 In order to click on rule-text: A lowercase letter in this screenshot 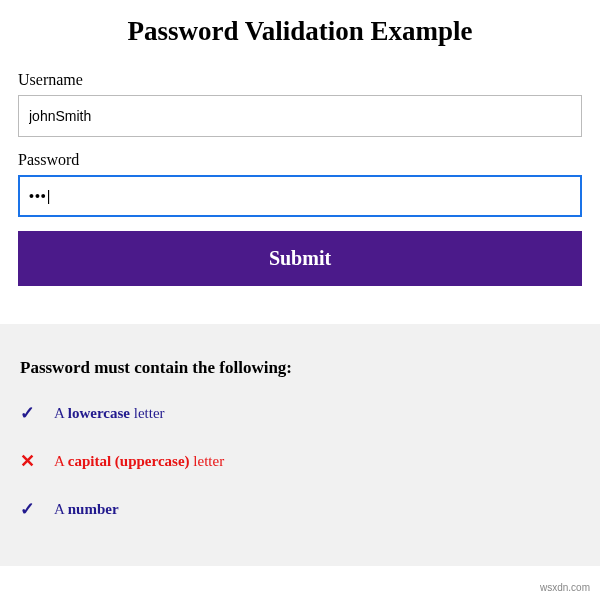, I will do `click(110, 414)`.